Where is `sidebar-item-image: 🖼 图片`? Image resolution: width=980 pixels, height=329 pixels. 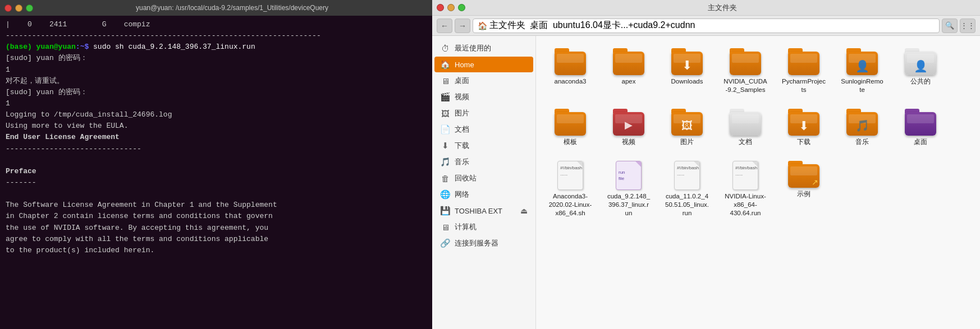
sidebar-item-image: 🖼 图片 is located at coordinates (484, 113).